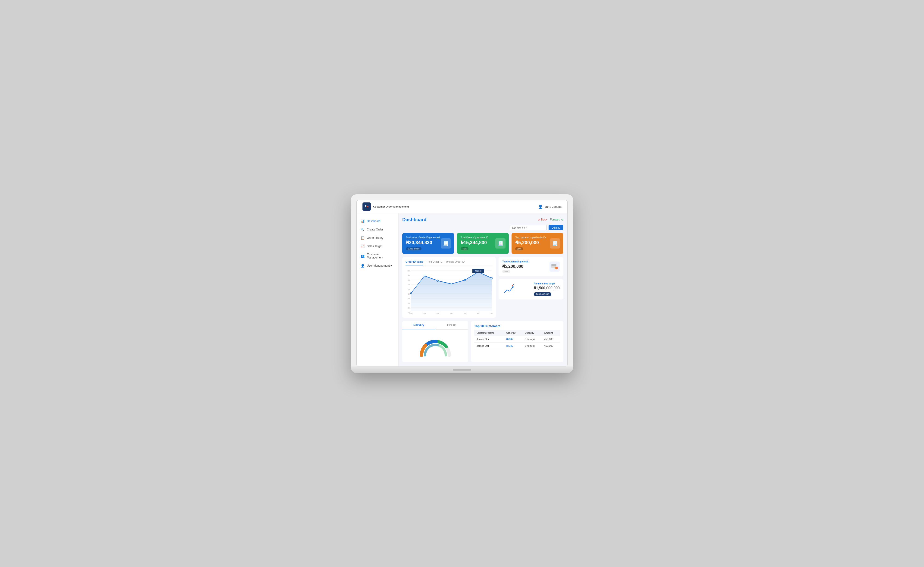  I want to click on sidebar-label-sales-target: Sales Target, so click(375, 246).